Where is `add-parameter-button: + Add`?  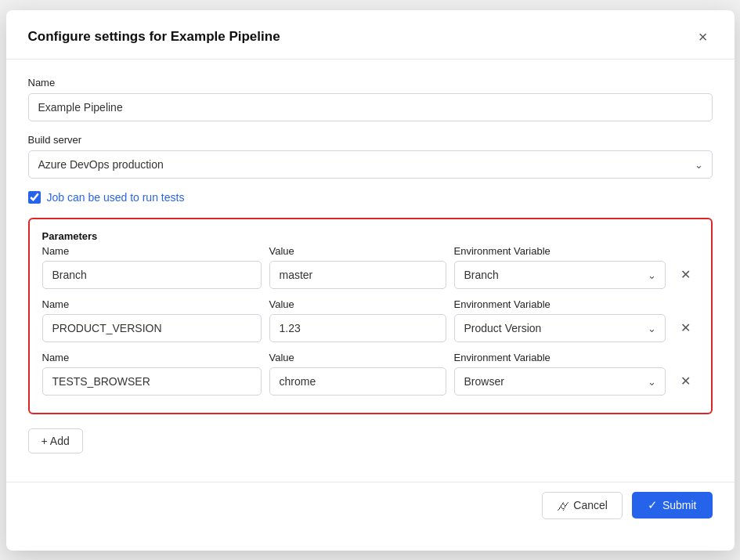 add-parameter-button: + Add is located at coordinates (56, 441).